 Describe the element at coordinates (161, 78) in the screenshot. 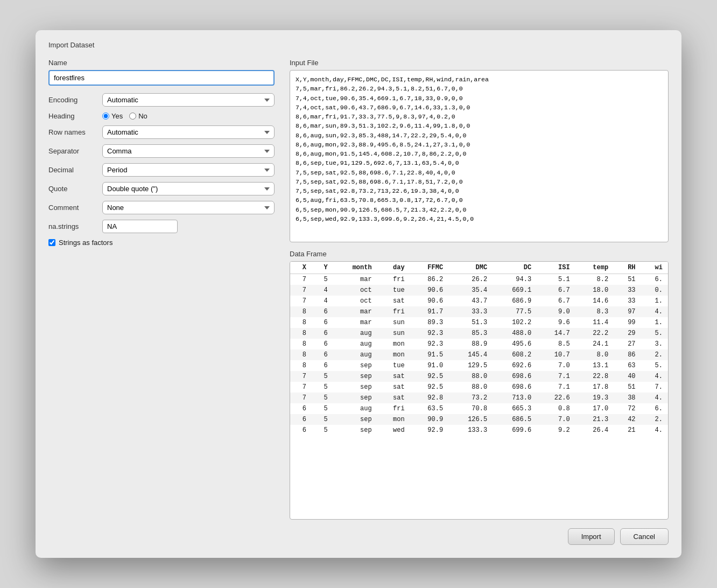

I see `name-input` at that location.